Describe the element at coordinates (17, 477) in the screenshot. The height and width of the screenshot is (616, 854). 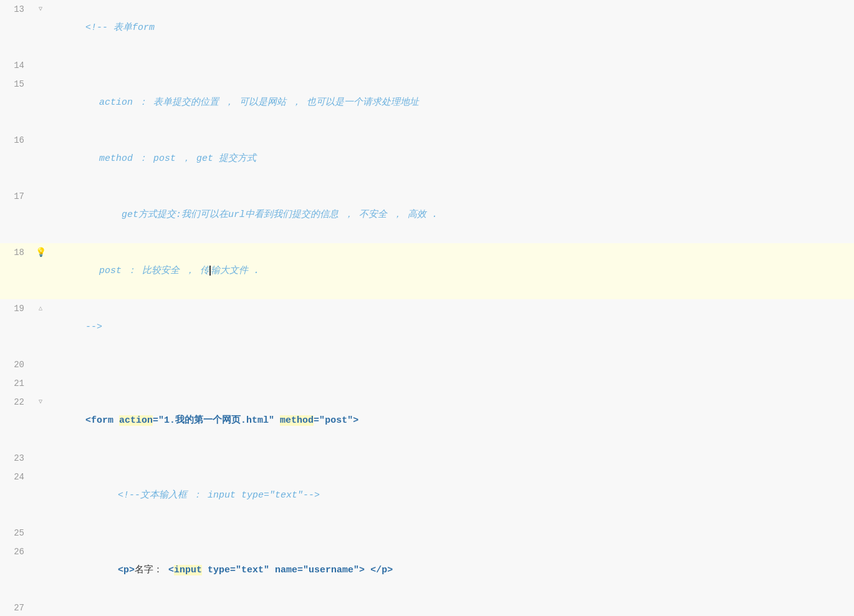
I see `line-number-24: 24` at that location.